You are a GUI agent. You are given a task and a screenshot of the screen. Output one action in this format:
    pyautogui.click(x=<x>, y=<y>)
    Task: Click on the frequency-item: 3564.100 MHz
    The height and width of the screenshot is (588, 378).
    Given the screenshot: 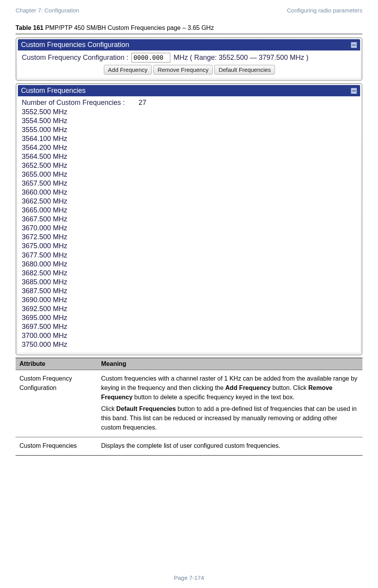 What is the action you would take?
    pyautogui.click(x=189, y=139)
    